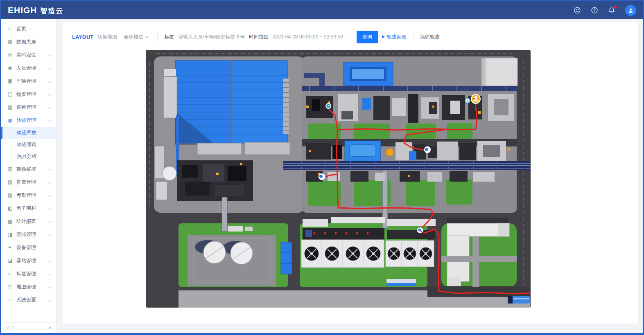  I want to click on map-name-link: LAYOUT, so click(83, 37).